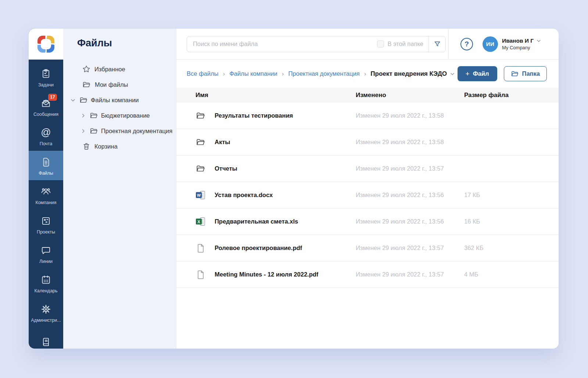 The image size is (588, 378). I want to click on help-button: ?, so click(467, 44).